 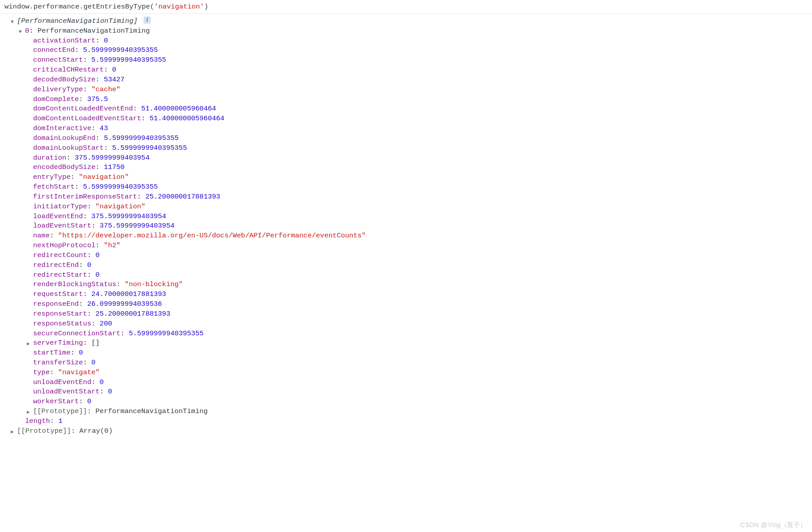 I want to click on prop-value: "https://developer.mozilla.org/en-US/doc…, so click(x=212, y=236).